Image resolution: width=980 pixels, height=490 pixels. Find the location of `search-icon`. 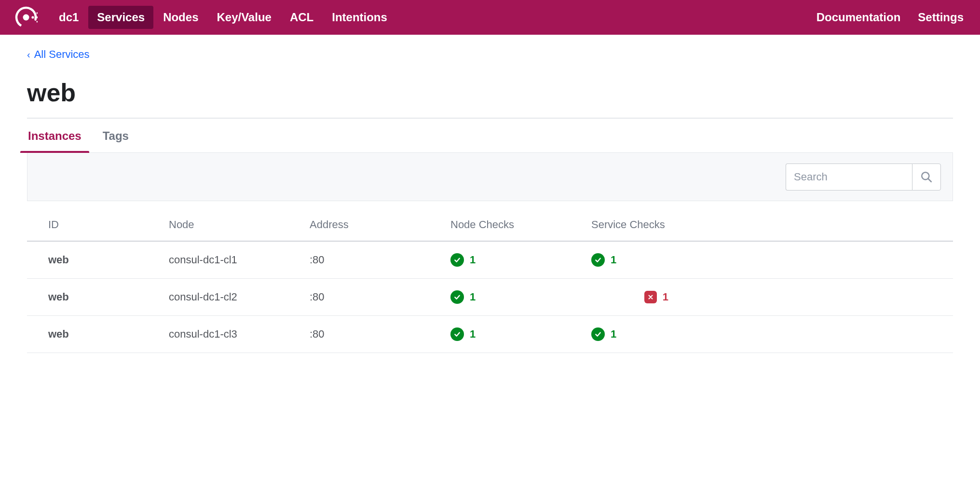

search-icon is located at coordinates (926, 177).